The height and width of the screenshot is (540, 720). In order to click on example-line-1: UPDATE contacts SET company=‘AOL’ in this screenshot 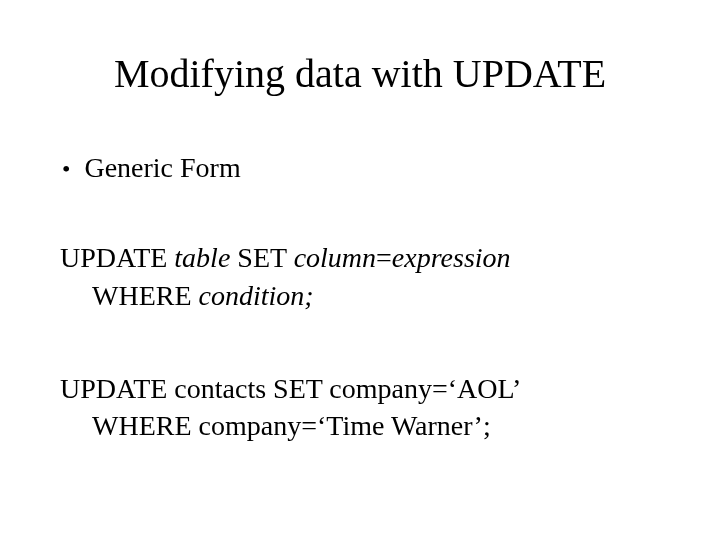, I will do `click(360, 389)`.